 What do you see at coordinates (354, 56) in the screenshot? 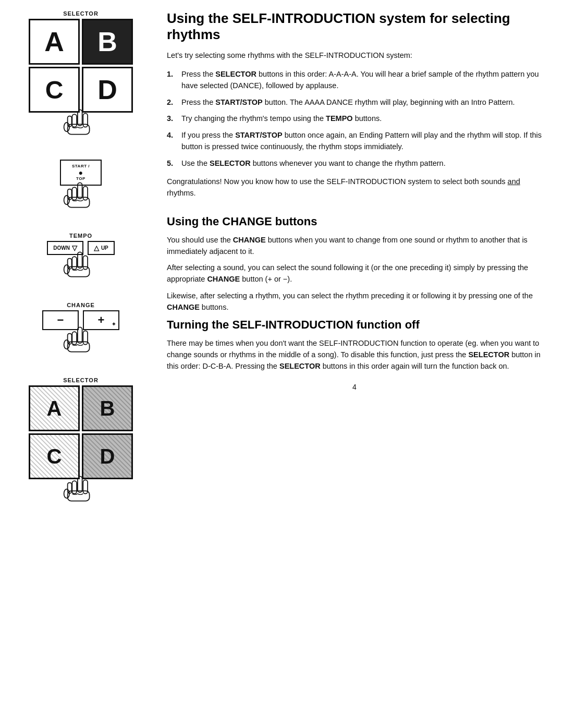
I see `section1-intro: Let's try selecting some rhythms with th…` at bounding box center [354, 56].